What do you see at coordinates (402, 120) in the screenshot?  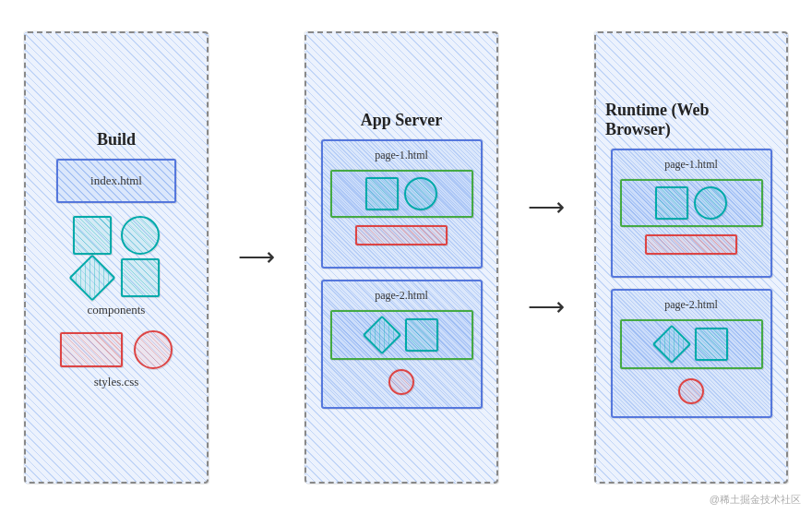 I see `server-title: App Server` at bounding box center [402, 120].